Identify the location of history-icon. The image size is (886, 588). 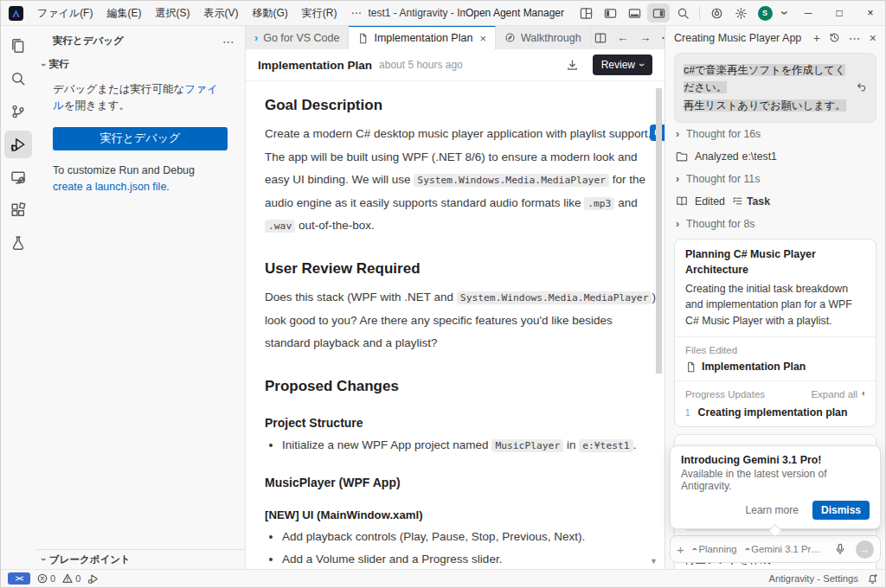
(834, 38).